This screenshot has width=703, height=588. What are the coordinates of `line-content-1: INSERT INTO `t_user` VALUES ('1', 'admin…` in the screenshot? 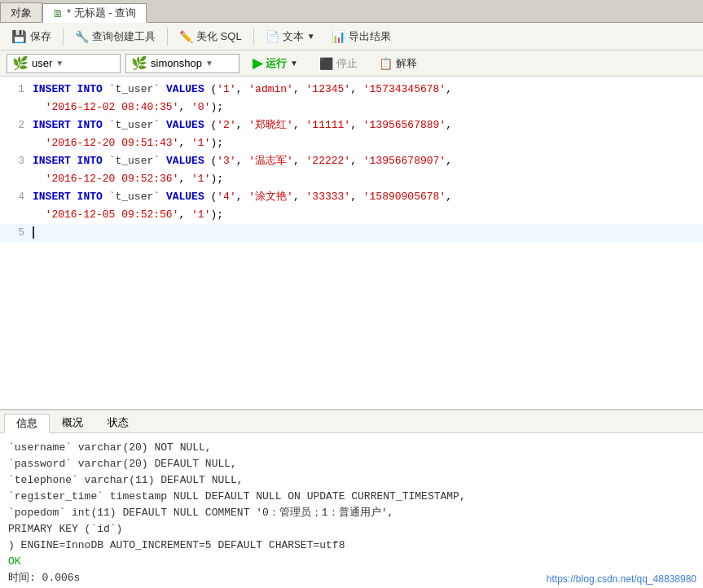 It's located at (368, 99).